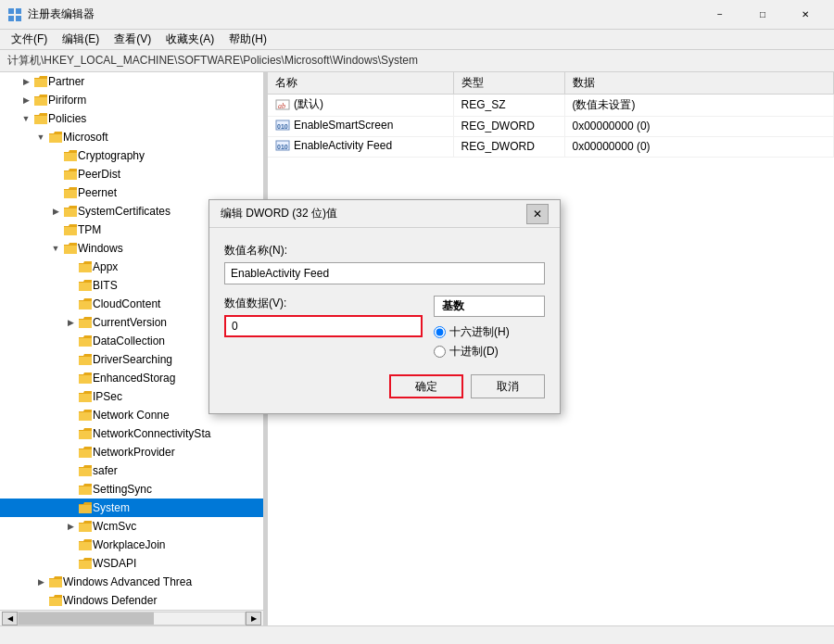  Describe the element at coordinates (132, 100) in the screenshot. I see `tree-item-piriform: ▶ Piriform` at that location.